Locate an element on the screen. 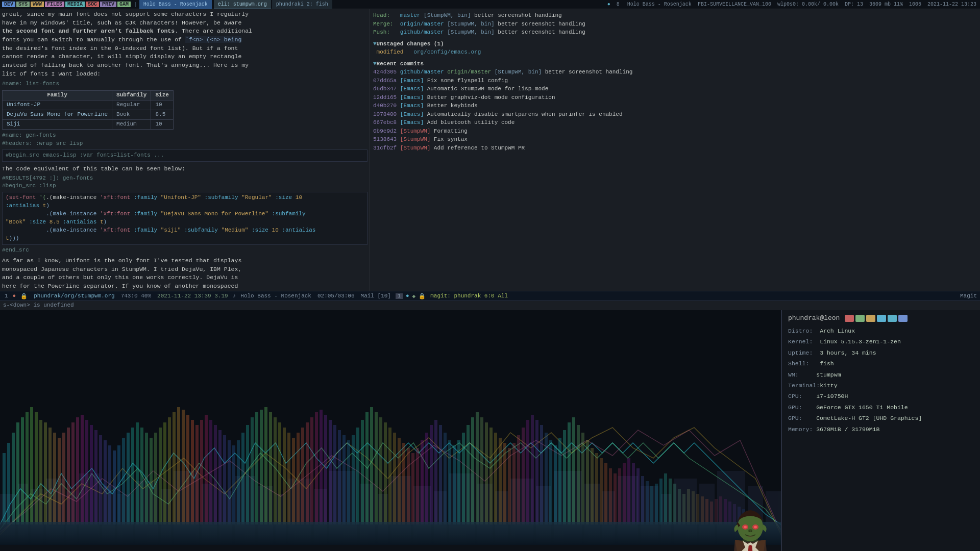  username-label: phundrak@leon is located at coordinates (814, 318).